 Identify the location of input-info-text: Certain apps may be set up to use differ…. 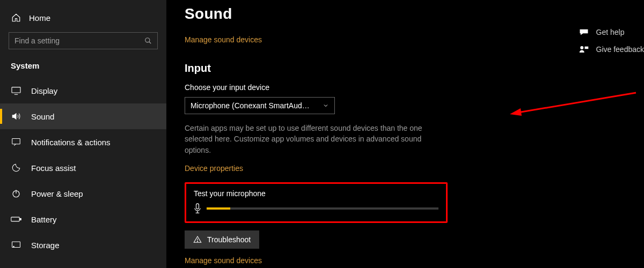
(305, 139).